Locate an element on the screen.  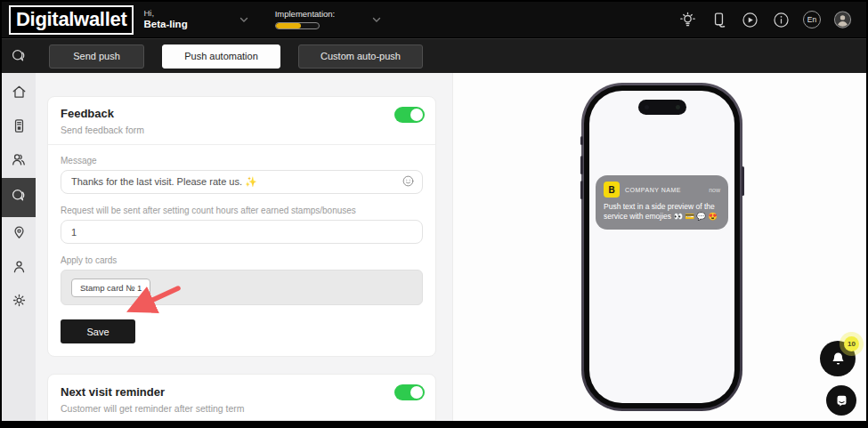
phone-mute-switch is located at coordinates (582, 141).